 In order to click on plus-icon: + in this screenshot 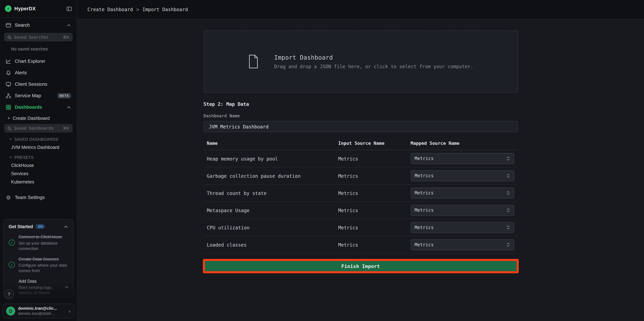, I will do `click(9, 118)`.